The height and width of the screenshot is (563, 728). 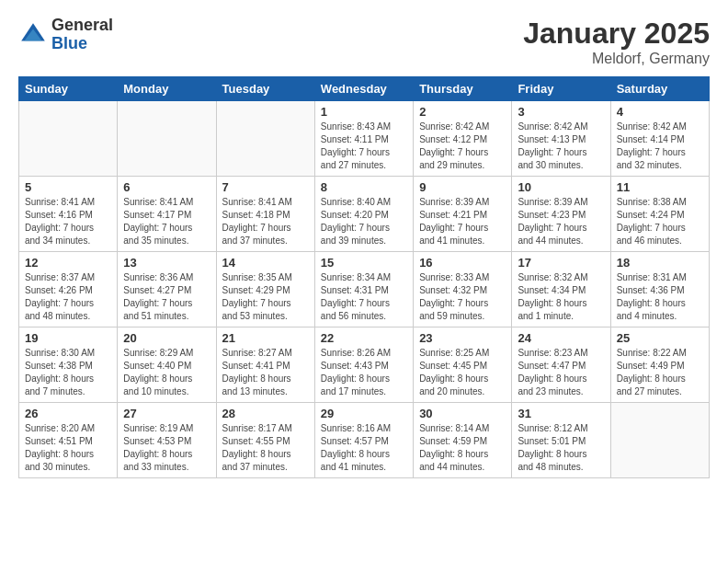 I want to click on table-row: 27Sunrise: 8:19 AM Sunset: 4:53 PM Dayli…, so click(x=167, y=441).